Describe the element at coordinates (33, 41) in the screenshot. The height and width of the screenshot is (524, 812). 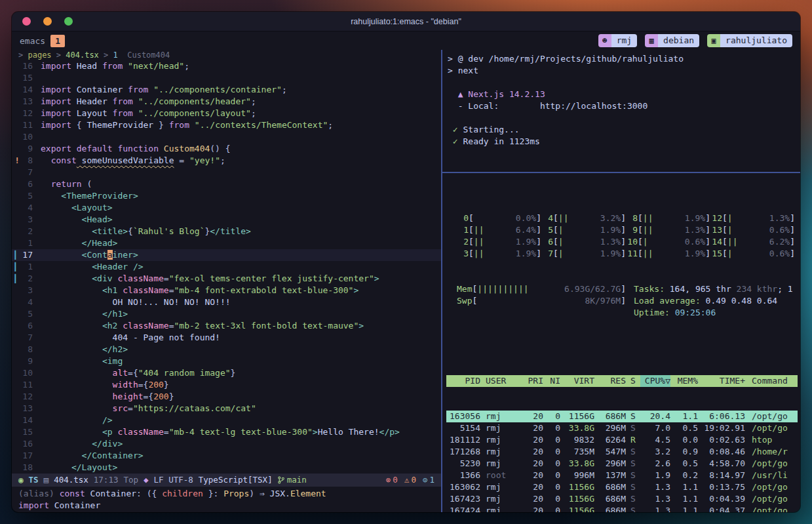
I see `tmux-session-name: emacs` at that location.